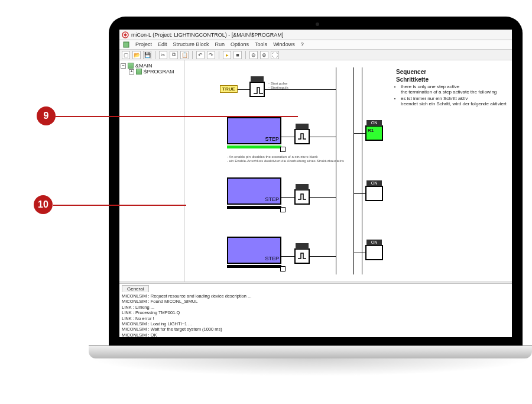 The height and width of the screenshot is (404, 532). I want to click on tool-zoomin-icon: ⊕, so click(264, 55).